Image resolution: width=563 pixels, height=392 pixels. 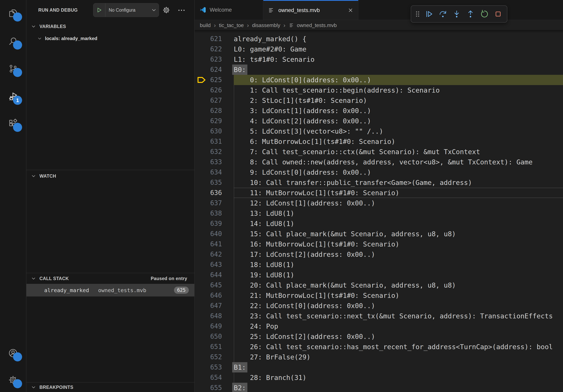 I want to click on editor-gutter: 634, so click(x=214, y=172).